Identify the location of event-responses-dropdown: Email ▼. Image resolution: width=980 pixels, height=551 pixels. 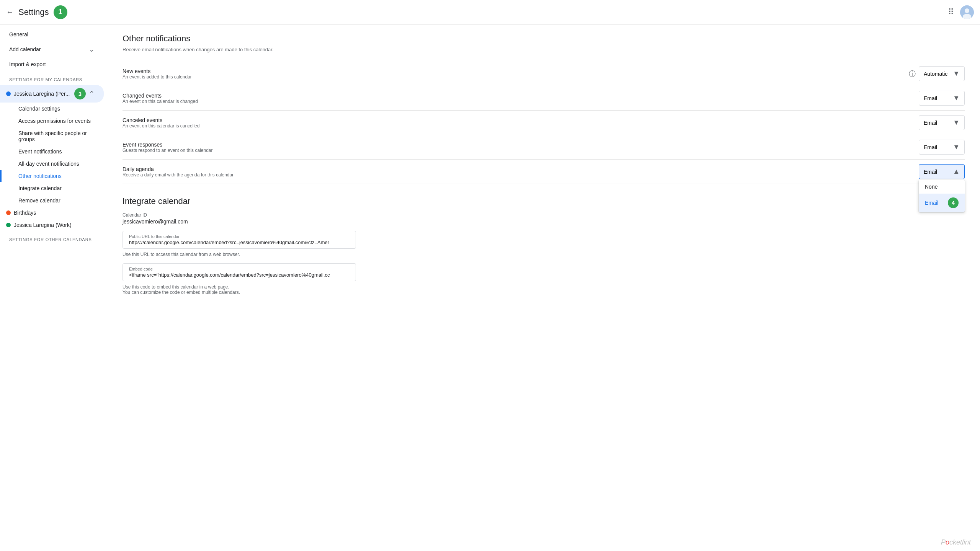
(942, 147).